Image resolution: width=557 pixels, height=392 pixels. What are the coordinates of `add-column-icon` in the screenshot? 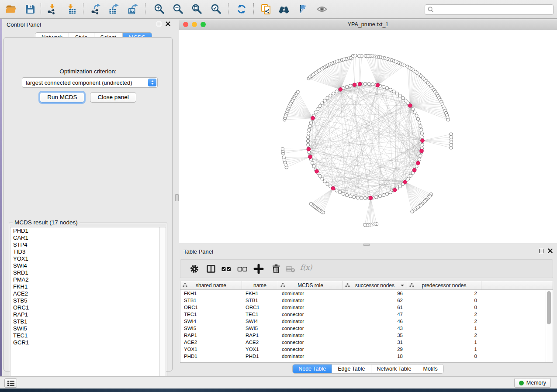 It's located at (259, 269).